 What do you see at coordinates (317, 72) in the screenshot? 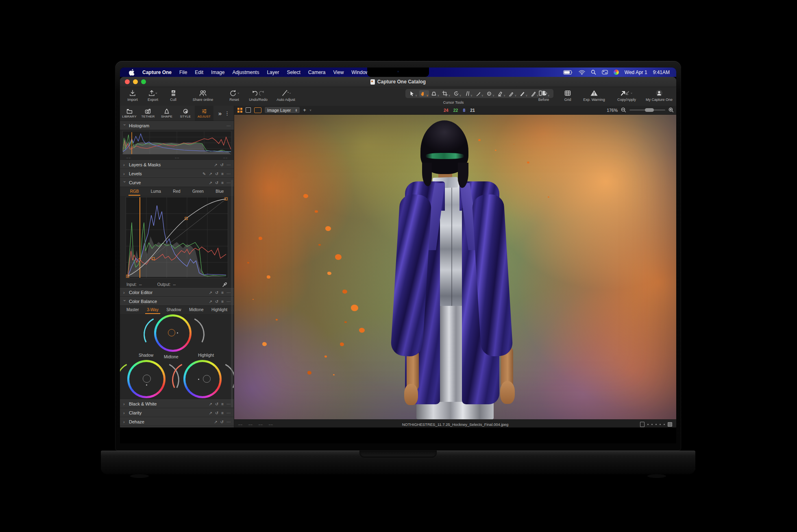
I see `menu-camera: Camera` at bounding box center [317, 72].